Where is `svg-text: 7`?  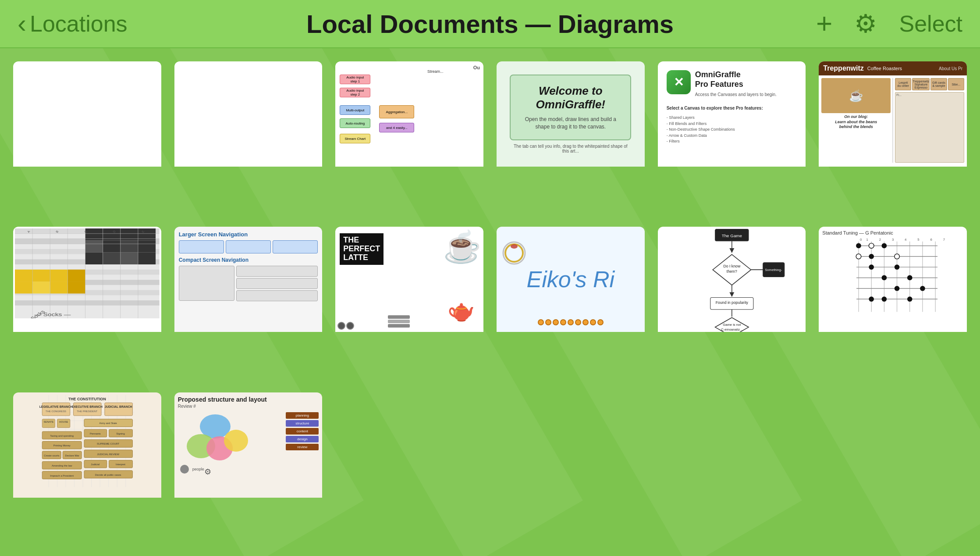 svg-text: 7 is located at coordinates (944, 239).